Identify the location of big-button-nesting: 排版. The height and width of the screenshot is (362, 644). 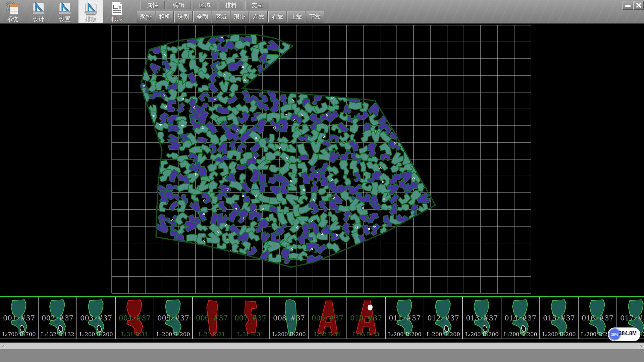
(91, 11).